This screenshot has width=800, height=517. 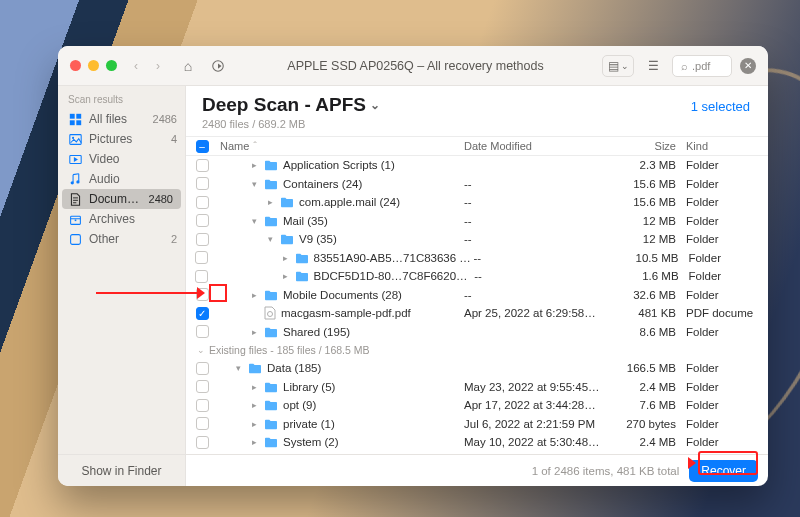 I want to click on folder-row: ▸Shared (195)8.6 MBFolder, so click(x=477, y=332).